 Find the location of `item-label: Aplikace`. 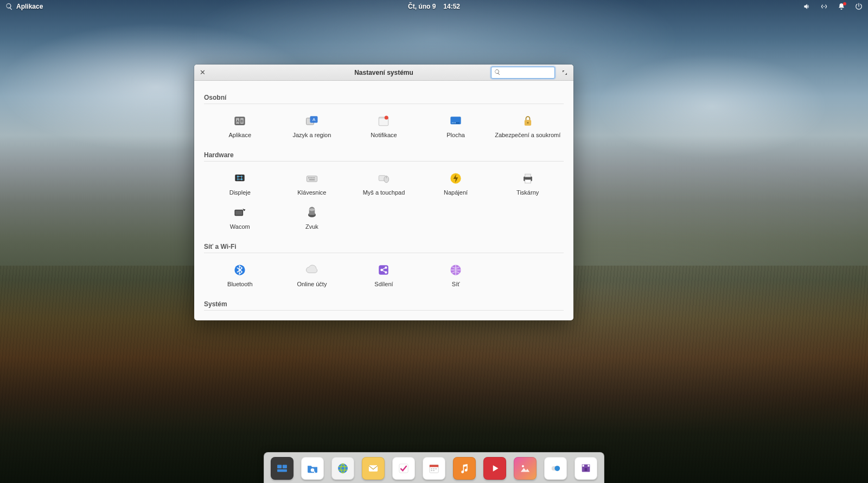

item-label: Aplikace is located at coordinates (240, 135).